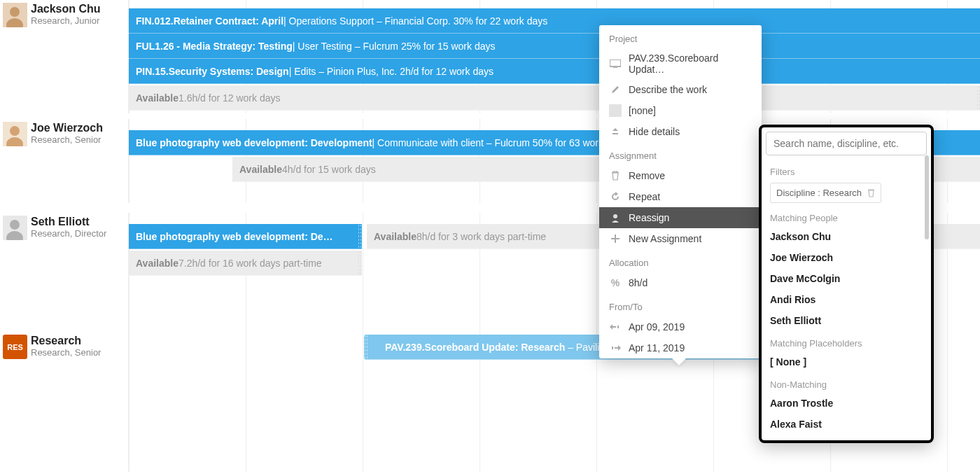 This screenshot has width=980, height=476. What do you see at coordinates (846, 424) in the screenshot?
I see `person-option: Alexa Faist` at bounding box center [846, 424].